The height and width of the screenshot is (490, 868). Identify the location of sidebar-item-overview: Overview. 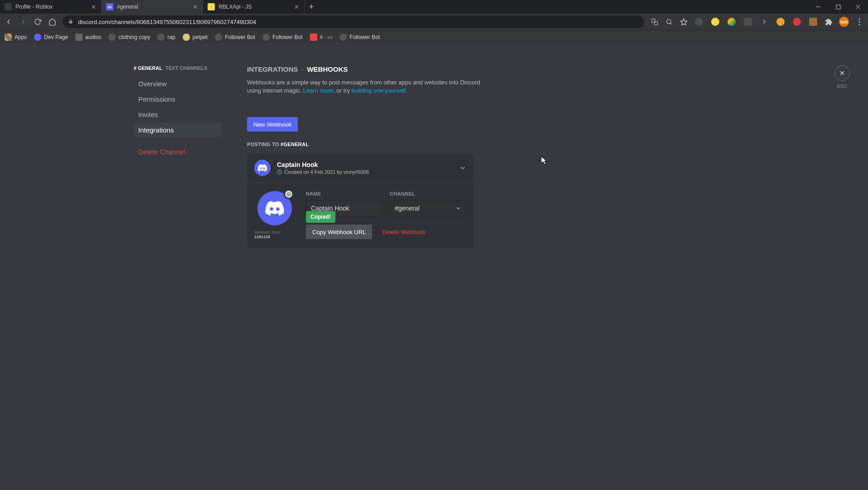
(178, 83).